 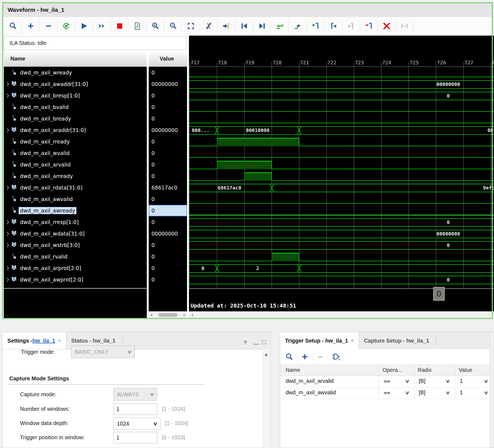 I want to click on signal-row: dwd_m_axil_araddr[31:0], so click(x=75, y=130).